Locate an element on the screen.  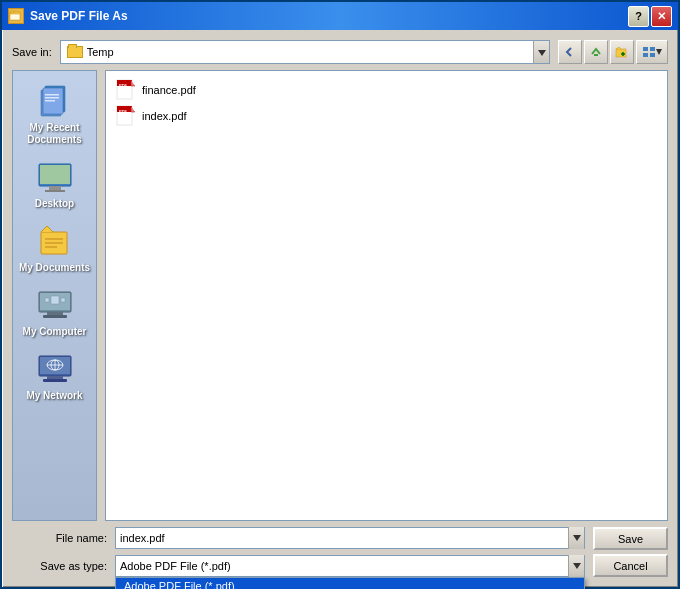
save-button: Save is located at coordinates (630, 538).